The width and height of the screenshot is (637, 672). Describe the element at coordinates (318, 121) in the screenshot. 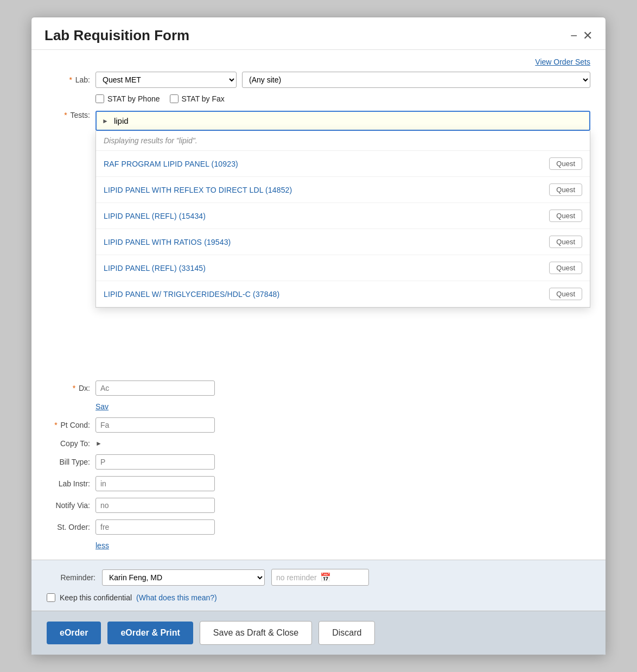

I see `tests-row: * Tests: ► Displaying results for "lipid…` at that location.